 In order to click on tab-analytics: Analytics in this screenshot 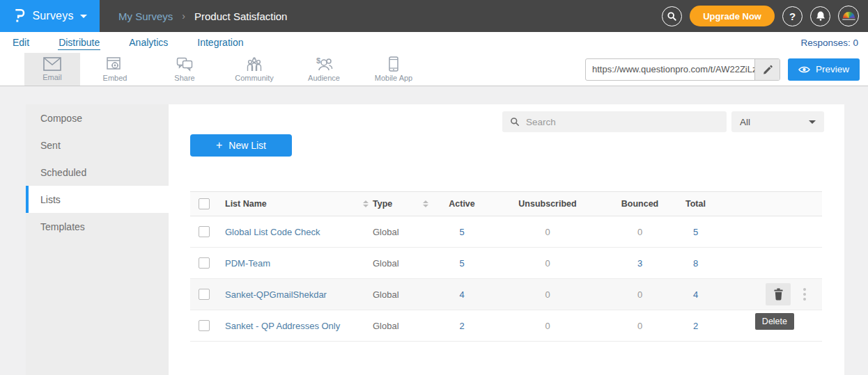, I will do `click(148, 42)`.